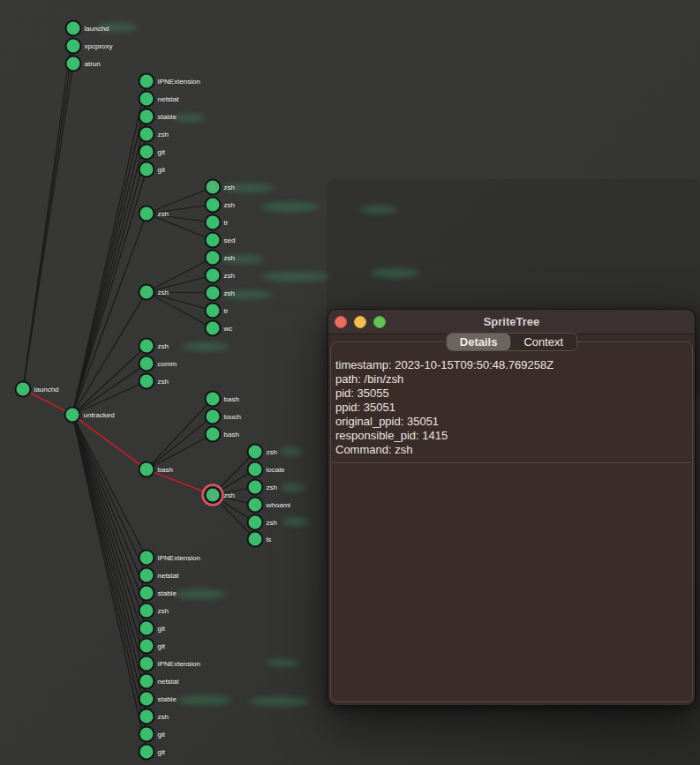 This screenshot has height=765, width=700. What do you see at coordinates (512, 365) in the screenshot?
I see `detail-line: timestamp: 2023-10-15T09:50:48.769258Z` at bounding box center [512, 365].